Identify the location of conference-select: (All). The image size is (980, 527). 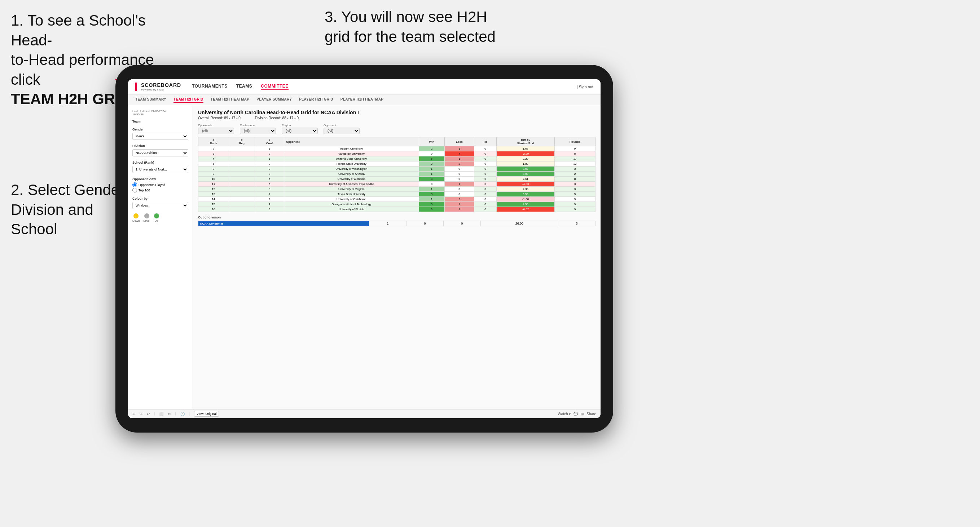
(258, 131).